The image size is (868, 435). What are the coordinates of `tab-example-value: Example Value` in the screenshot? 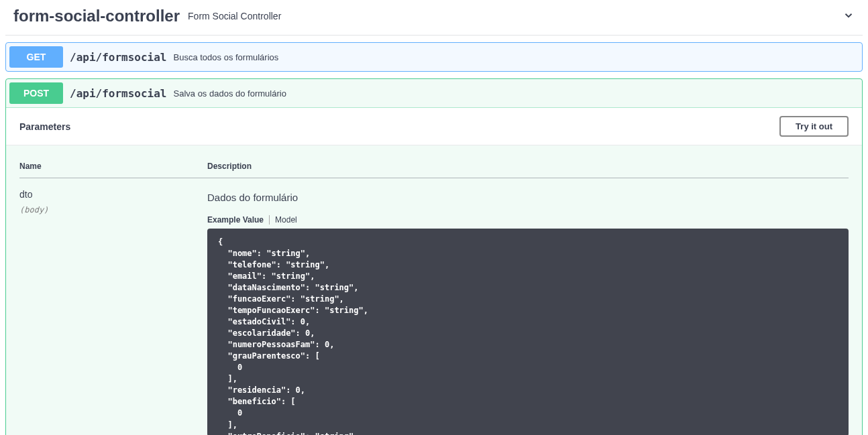 It's located at (235, 220).